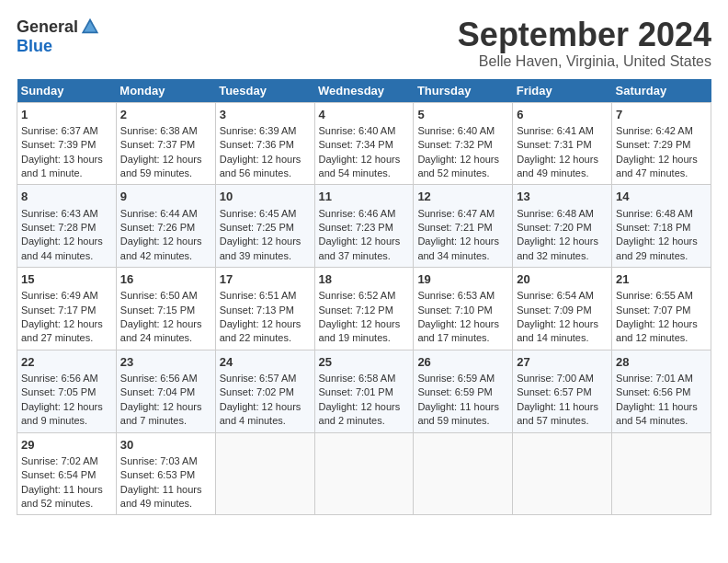 The image size is (728, 563). I want to click on week-row-3: 15Sunrise: 6:49 AMSunset: 7:17 PMDayligh…, so click(364, 309).